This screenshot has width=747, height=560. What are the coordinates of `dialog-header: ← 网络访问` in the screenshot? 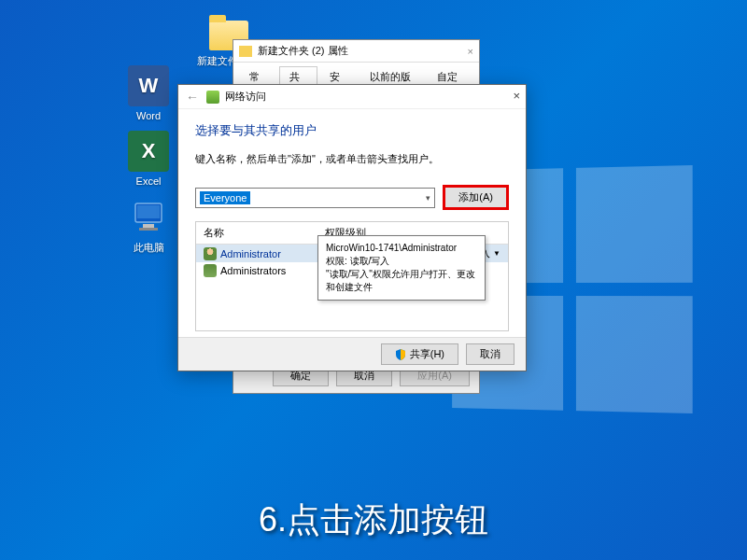 It's located at (352, 97).